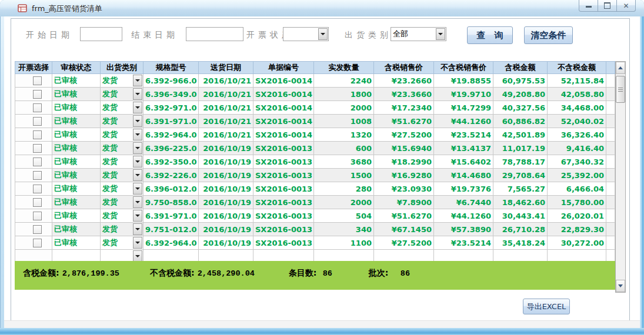  I want to click on cell-price_tax: ¥27.5200, so click(404, 135).